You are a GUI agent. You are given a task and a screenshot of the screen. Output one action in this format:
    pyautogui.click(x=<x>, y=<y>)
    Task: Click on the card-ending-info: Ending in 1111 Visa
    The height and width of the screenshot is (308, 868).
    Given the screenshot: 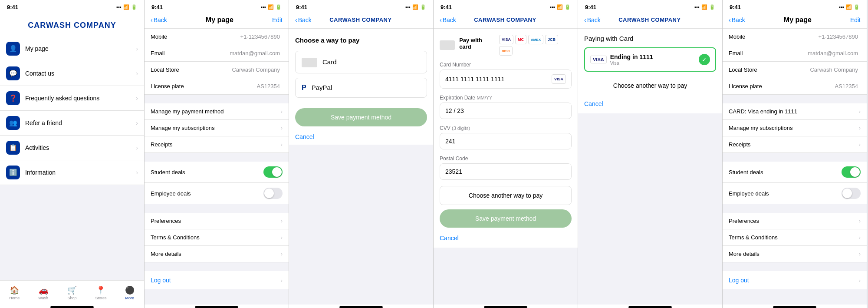 What is the action you would take?
    pyautogui.click(x=632, y=60)
    